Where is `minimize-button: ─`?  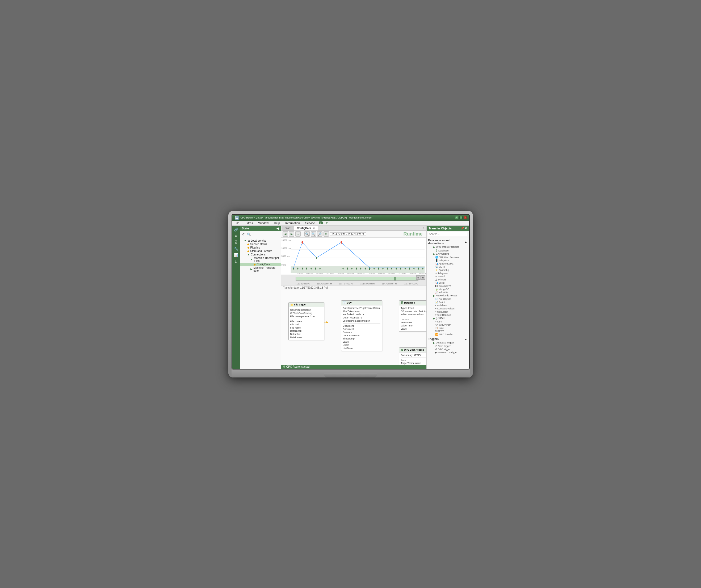
minimize-button: ─ is located at coordinates (457, 218).